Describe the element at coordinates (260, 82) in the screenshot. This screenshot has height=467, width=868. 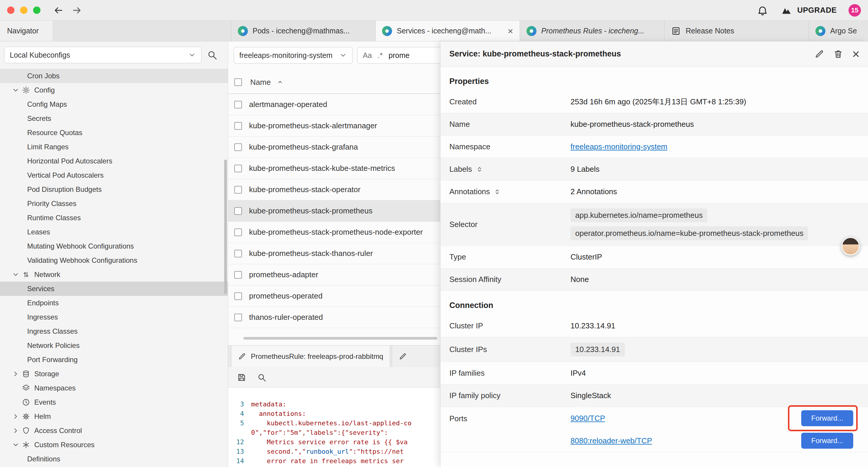
I see `name-column-header: Name` at that location.